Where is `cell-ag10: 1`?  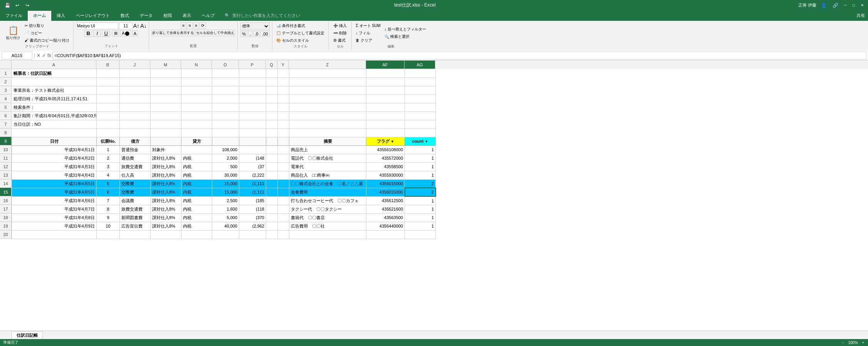 cell-ag10: 1 is located at coordinates (420, 150).